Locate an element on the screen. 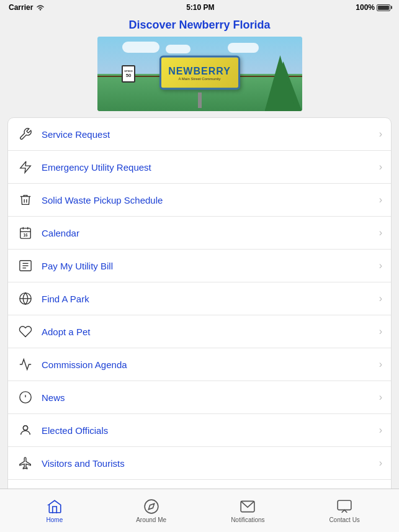 This screenshot has height=532, width=399. app-header: Discover Newberry Florida is located at coordinates (200, 26).